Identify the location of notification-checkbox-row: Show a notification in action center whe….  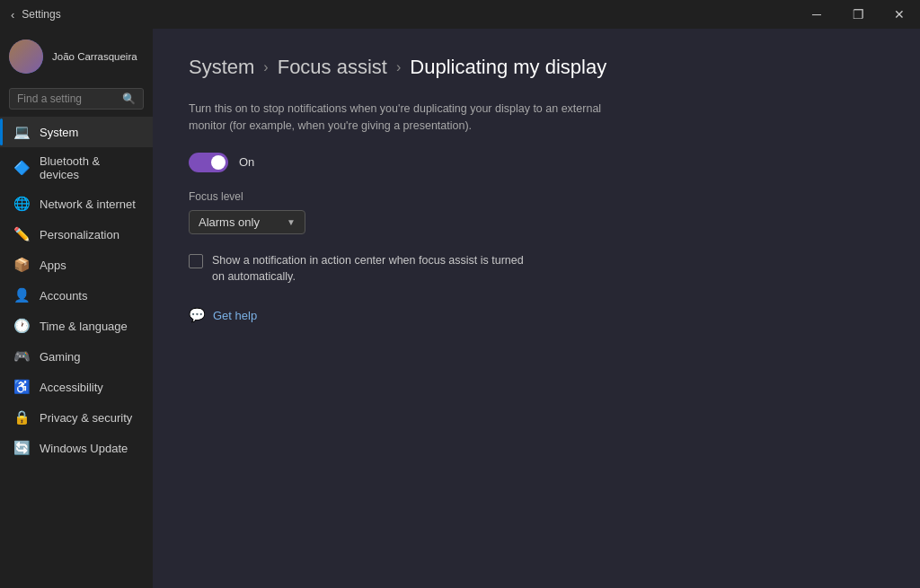
(536, 269).